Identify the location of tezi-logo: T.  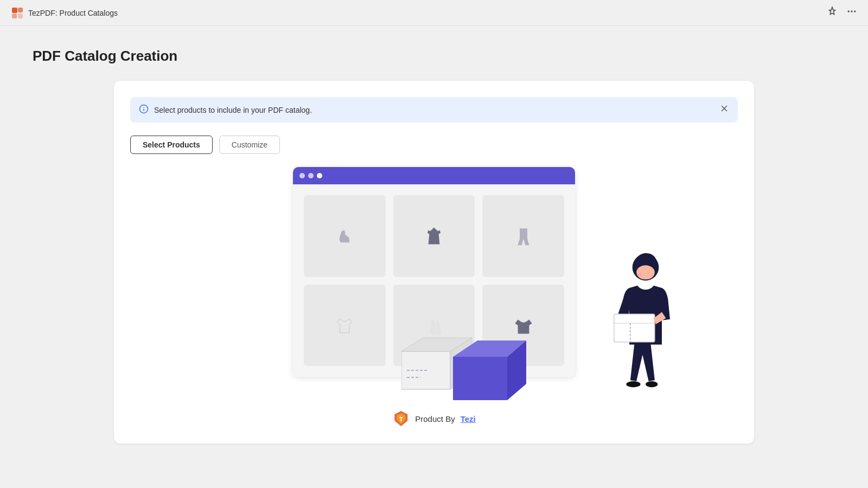
(401, 419).